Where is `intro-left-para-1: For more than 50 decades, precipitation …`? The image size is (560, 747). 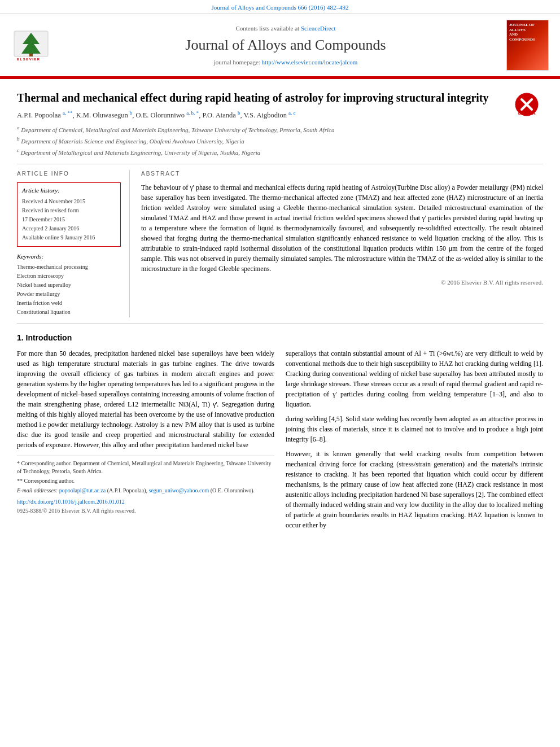
intro-left-para-1: For more than 50 decades, precipitation … is located at coordinates (146, 399).